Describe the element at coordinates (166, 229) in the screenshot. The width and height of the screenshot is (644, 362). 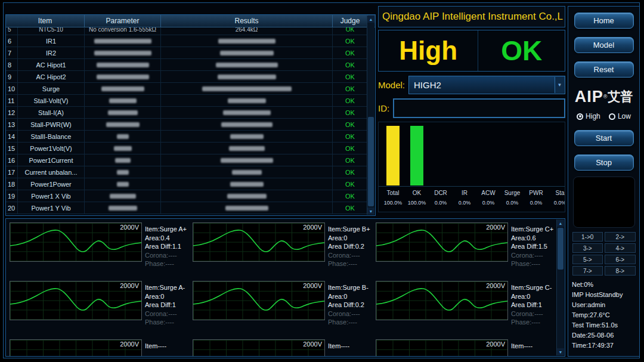
I see `wave-item-label: Item:Surge A+` at that location.